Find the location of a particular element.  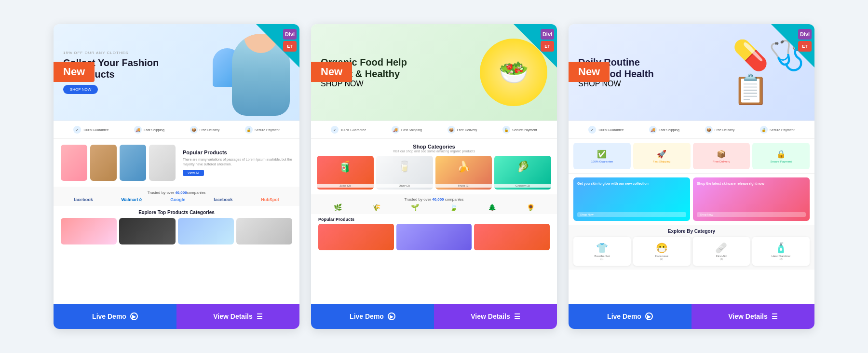

feat-guarantee-icon: ✅ is located at coordinates (602, 154).